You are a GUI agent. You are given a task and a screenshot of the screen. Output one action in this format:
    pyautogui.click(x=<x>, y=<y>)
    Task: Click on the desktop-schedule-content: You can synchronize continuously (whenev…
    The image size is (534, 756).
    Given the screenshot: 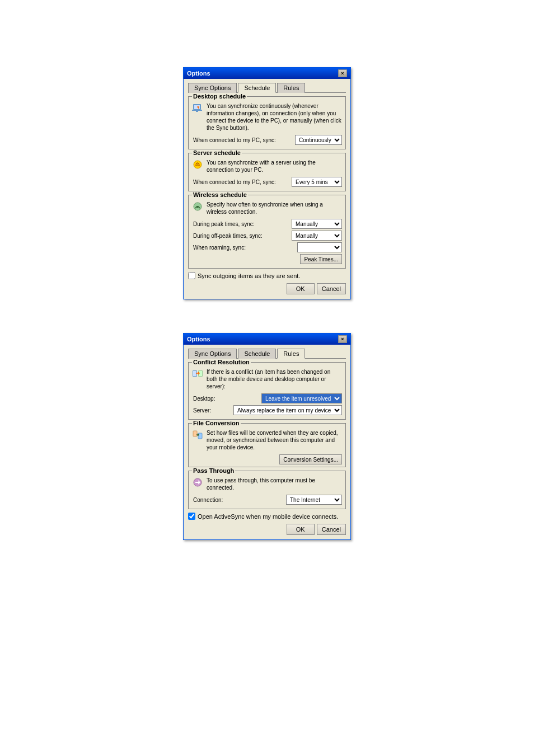 What is the action you would take?
    pyautogui.click(x=267, y=124)
    